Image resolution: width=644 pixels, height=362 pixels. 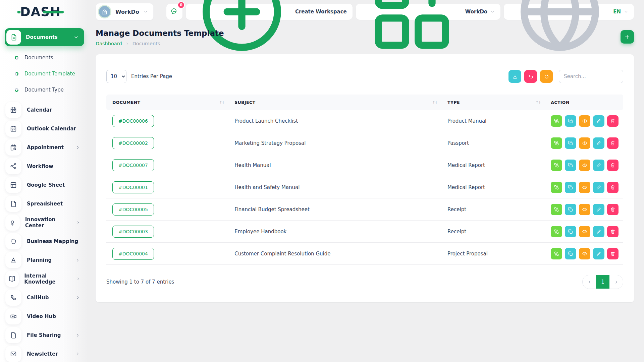 What do you see at coordinates (13, 335) in the screenshot?
I see `file-sharing-icon` at bounding box center [13, 335].